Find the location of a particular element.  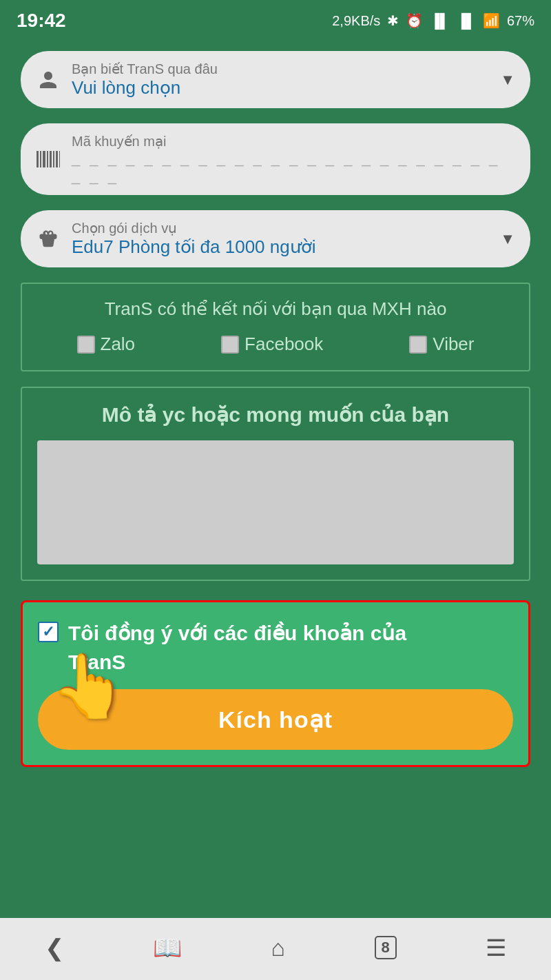

bluetooth-icon: ✱ is located at coordinates (393, 21).